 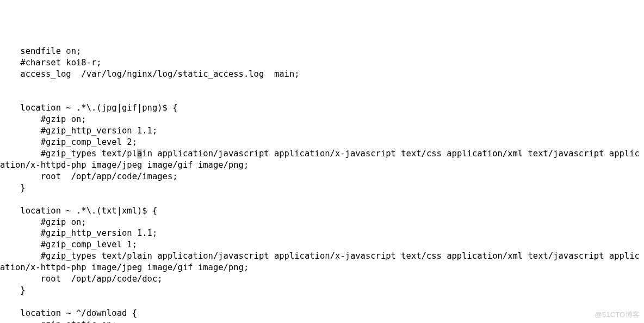 What do you see at coordinates (69, 142) in the screenshot?
I see `code-line: #gzip_comp_level 2;` at bounding box center [69, 142].